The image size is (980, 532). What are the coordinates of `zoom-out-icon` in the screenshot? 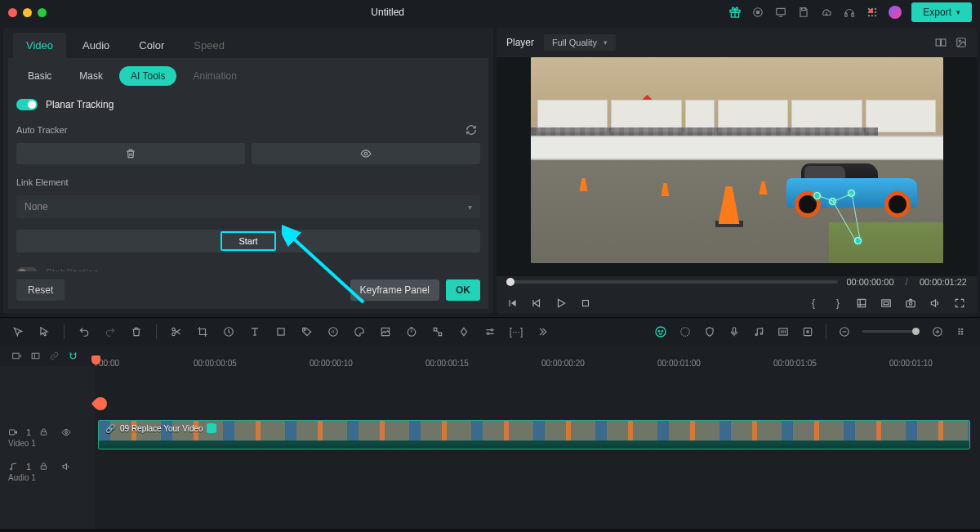 It's located at (844, 332).